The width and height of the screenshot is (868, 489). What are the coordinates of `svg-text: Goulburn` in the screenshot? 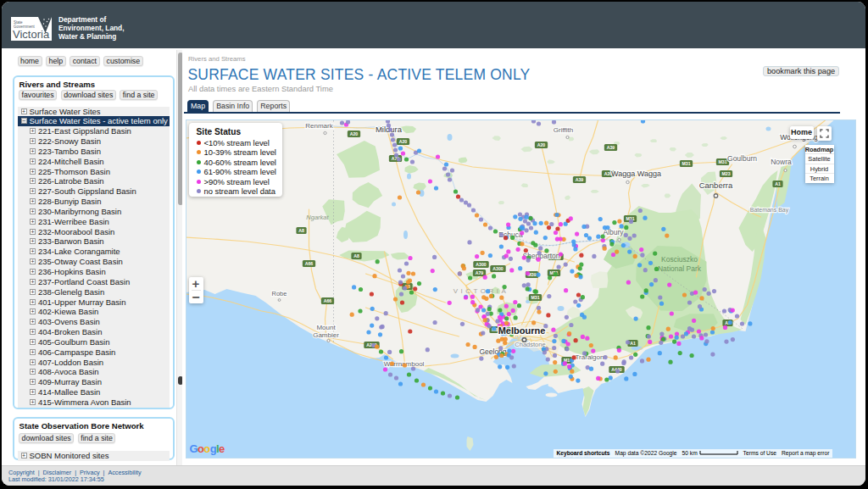 It's located at (743, 158).